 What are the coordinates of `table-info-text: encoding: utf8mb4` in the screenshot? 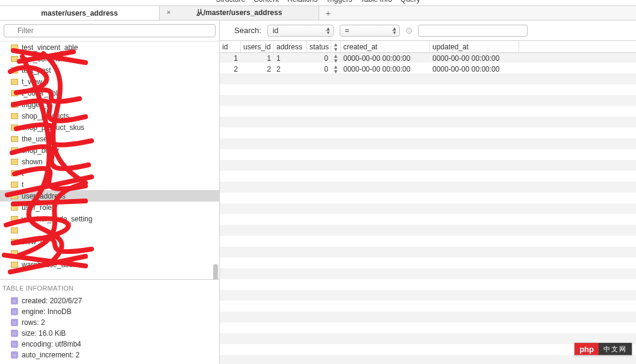 It's located at (52, 344).